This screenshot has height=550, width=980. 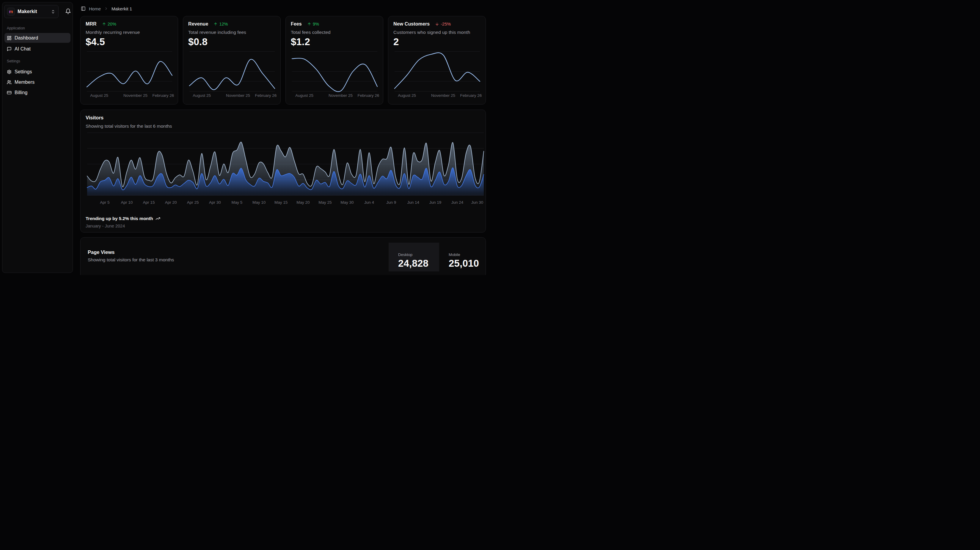 I want to click on svg-text: Jun 30, so click(x=477, y=202).